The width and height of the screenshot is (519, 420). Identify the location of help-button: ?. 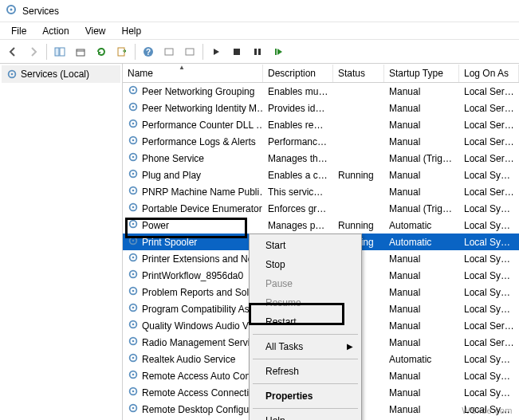
(148, 52).